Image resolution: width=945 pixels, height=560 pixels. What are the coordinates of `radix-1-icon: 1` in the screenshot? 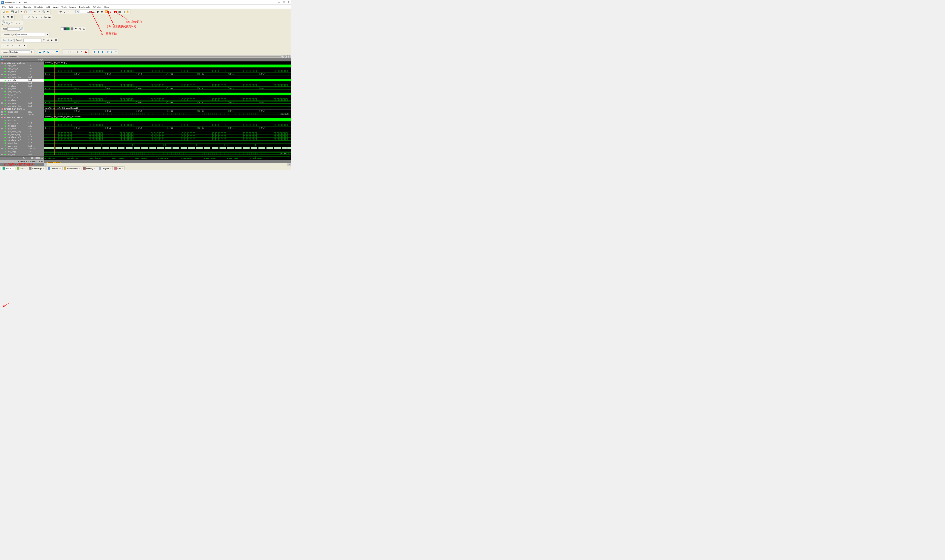 It's located at (4, 46).